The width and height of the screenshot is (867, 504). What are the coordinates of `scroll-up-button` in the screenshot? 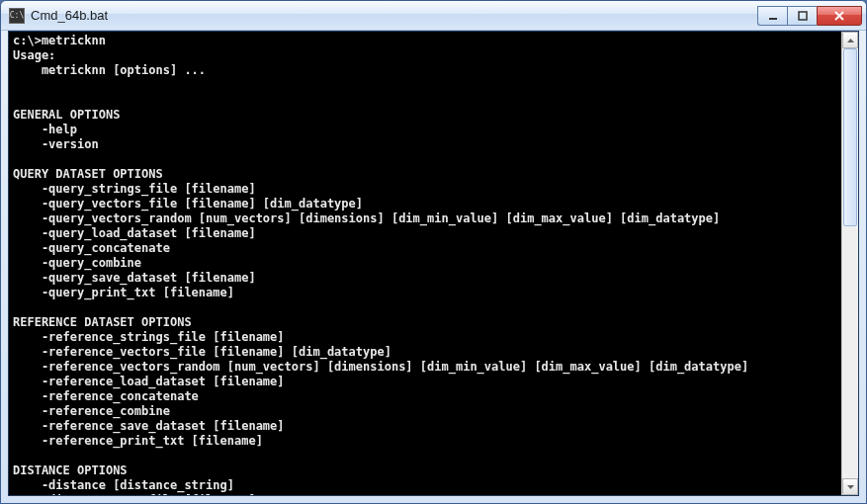 It's located at (850, 40).